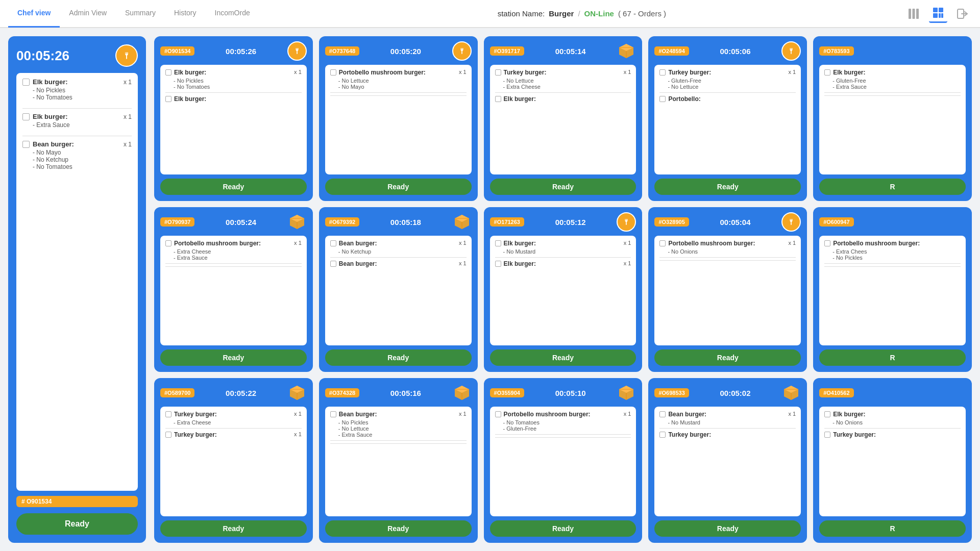 This screenshot has height=551, width=980. What do you see at coordinates (398, 414) in the screenshot?
I see `card-item-row-11-0: Bean burger: x 1` at bounding box center [398, 414].